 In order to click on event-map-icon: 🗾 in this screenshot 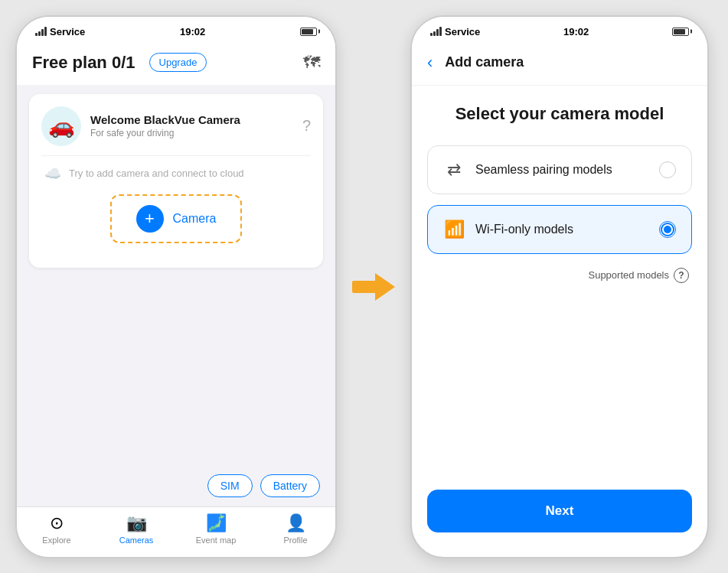, I will do `click(216, 523)`.